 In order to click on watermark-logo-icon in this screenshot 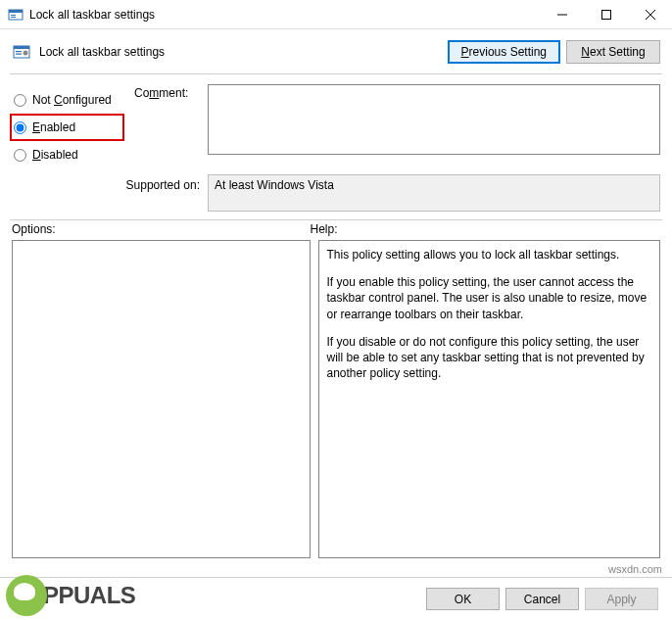, I will do `click(26, 596)`.